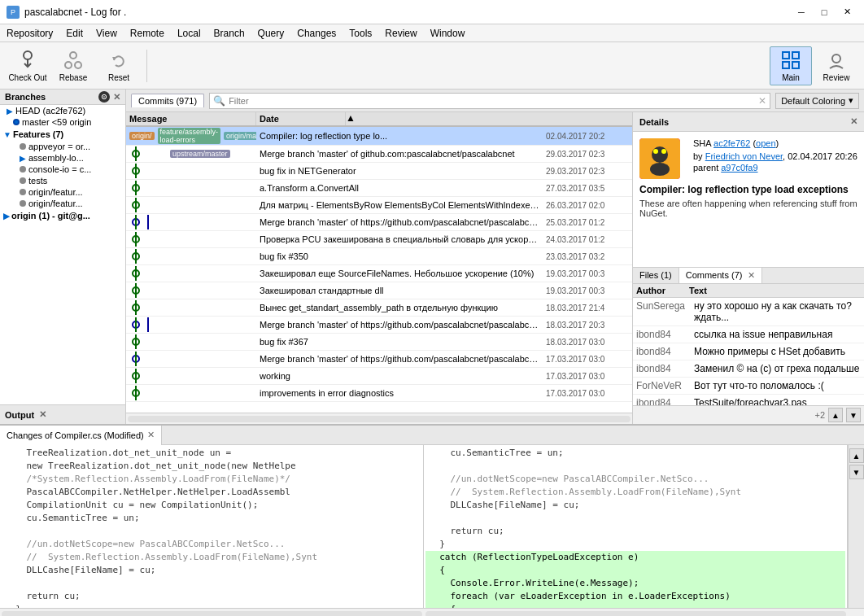 This screenshot has height=616, width=864. I want to click on commit-message-2: bug fix in NETGenerator, so click(399, 171).